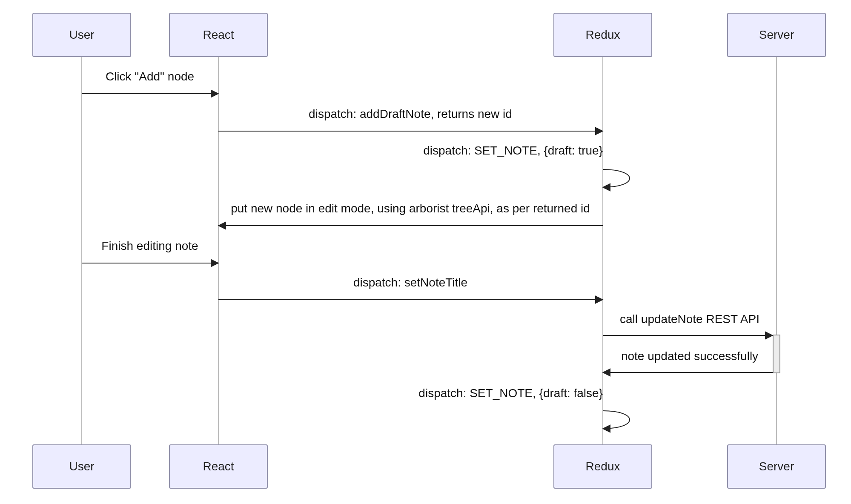 The image size is (851, 504). I want to click on label-m3: dispatch: SET_NOTE, {draft: true}, so click(513, 151).